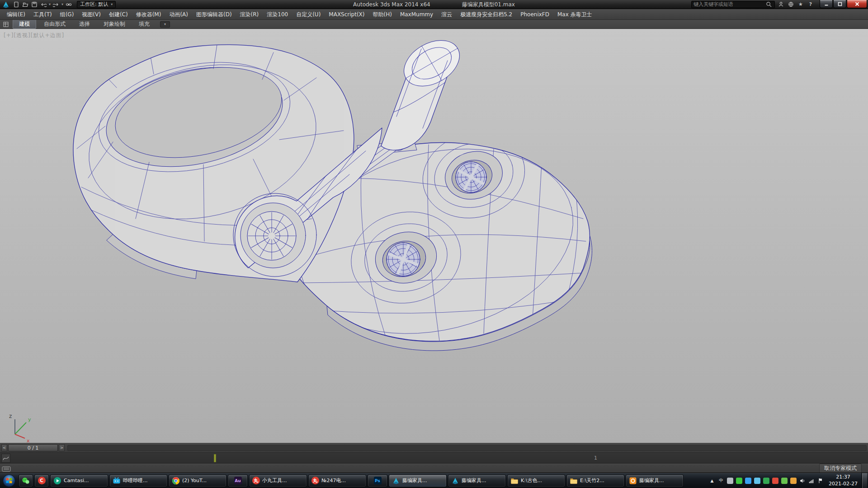  I want to click on menu-item-10: 渲染100, so click(278, 14).